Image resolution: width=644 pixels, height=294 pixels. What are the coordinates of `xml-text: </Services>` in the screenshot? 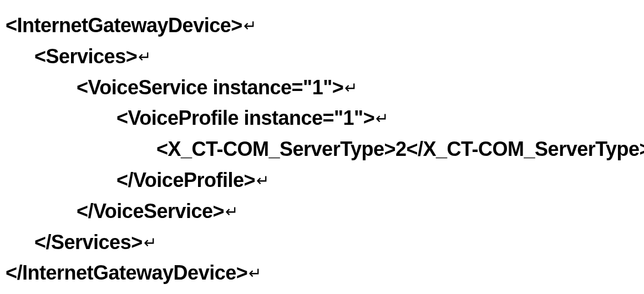 It's located at (89, 242).